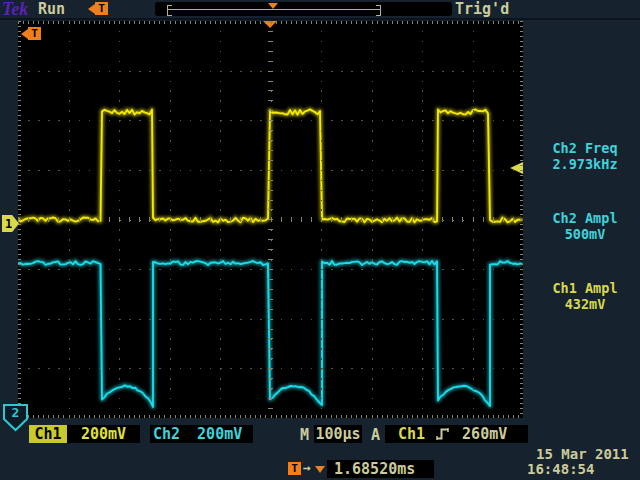 Image resolution: width=640 pixels, height=480 pixels. Describe the element at coordinates (15, 10) in the screenshot. I see `tek-logo: Tek` at that location.